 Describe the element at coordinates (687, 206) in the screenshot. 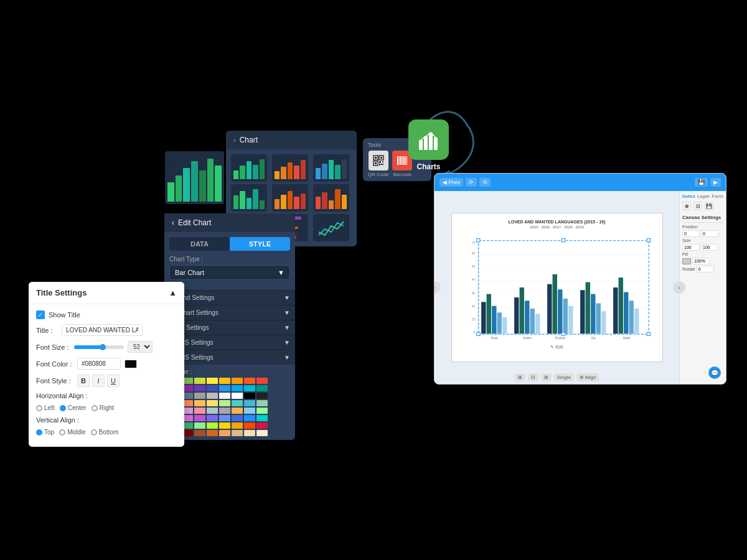

I see `copy-icon: ⊕` at that location.